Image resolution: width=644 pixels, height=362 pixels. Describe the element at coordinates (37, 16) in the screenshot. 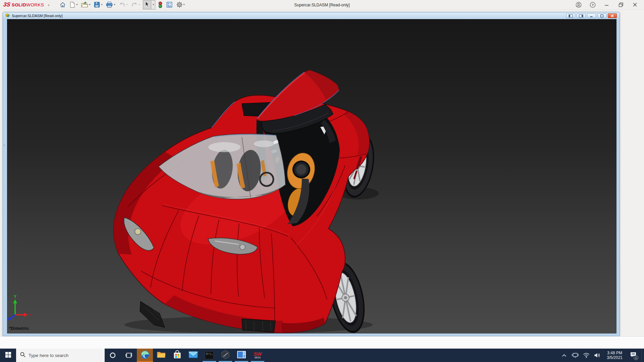

I see `document-title: Supercar.SLDASM [Read-only]` at that location.